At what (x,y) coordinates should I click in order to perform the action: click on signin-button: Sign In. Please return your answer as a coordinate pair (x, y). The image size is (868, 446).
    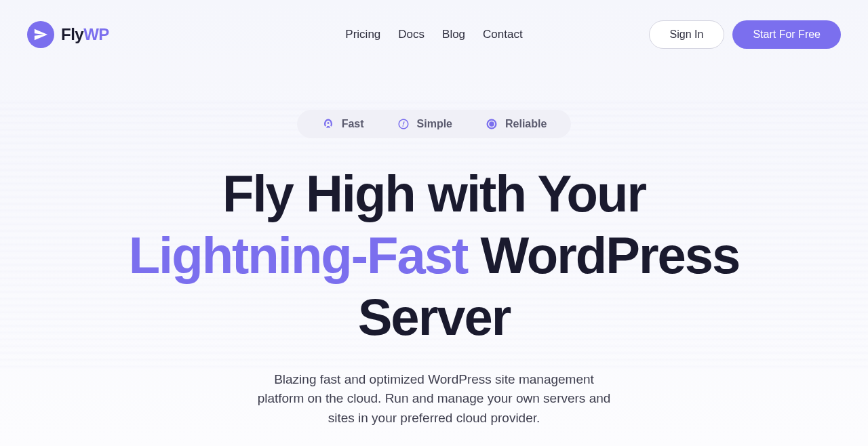
    Looking at the image, I should click on (687, 35).